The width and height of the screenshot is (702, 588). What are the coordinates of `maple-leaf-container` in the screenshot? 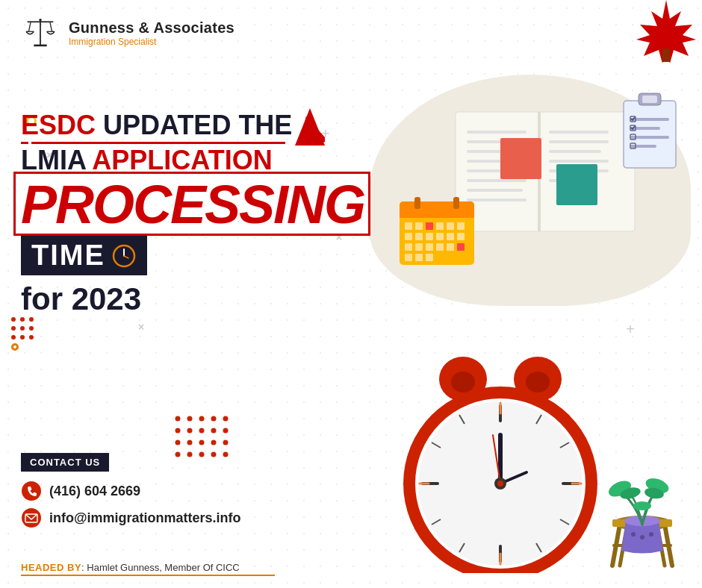 It's located at (665, 37).